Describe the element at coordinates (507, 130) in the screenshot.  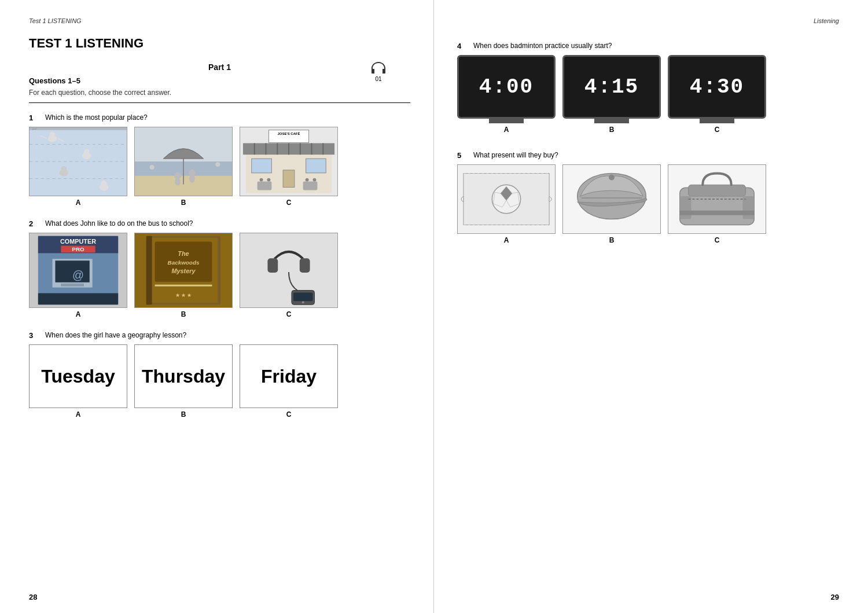
I see `q4-label-a: A` at that location.